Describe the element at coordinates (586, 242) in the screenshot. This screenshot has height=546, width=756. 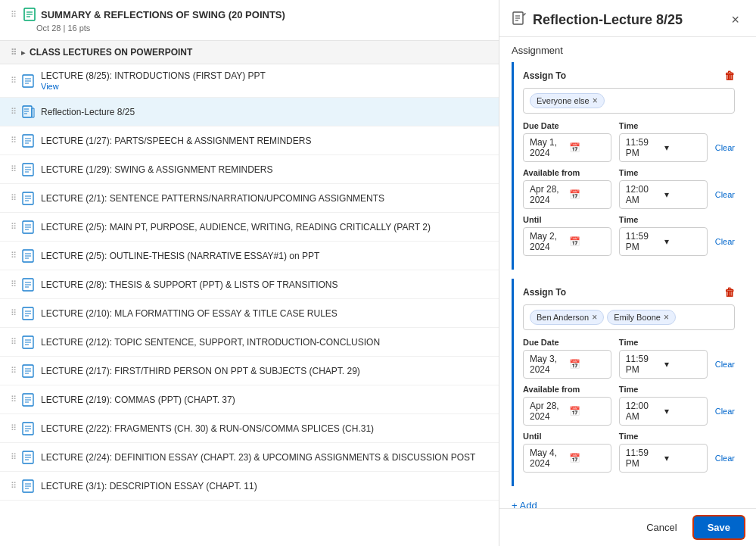
I see `until-calendar-icon-1: 📅` at that location.